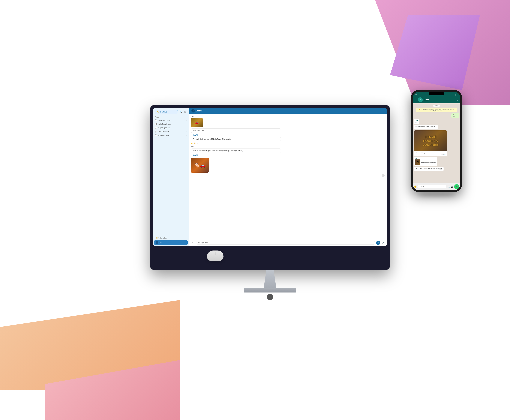  Describe the element at coordinates (171, 124) in the screenshot. I see `sidebar-item-1: 💬 Audio Capabilities... ···` at that location.